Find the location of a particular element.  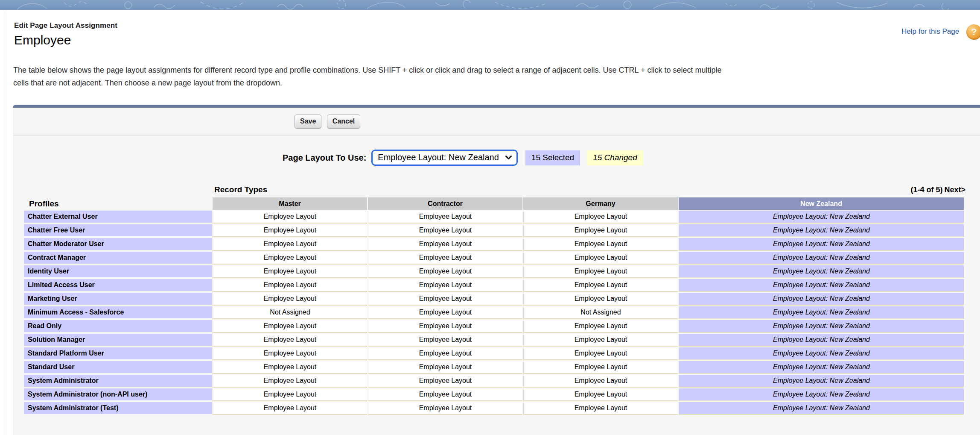

header-doodle-pattern is located at coordinates (490, 5).